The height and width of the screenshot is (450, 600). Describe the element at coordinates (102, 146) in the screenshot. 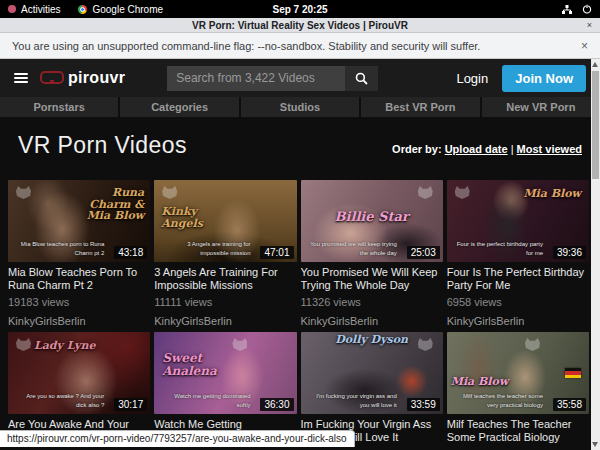

I see `page-title: VR Porn Videos` at that location.